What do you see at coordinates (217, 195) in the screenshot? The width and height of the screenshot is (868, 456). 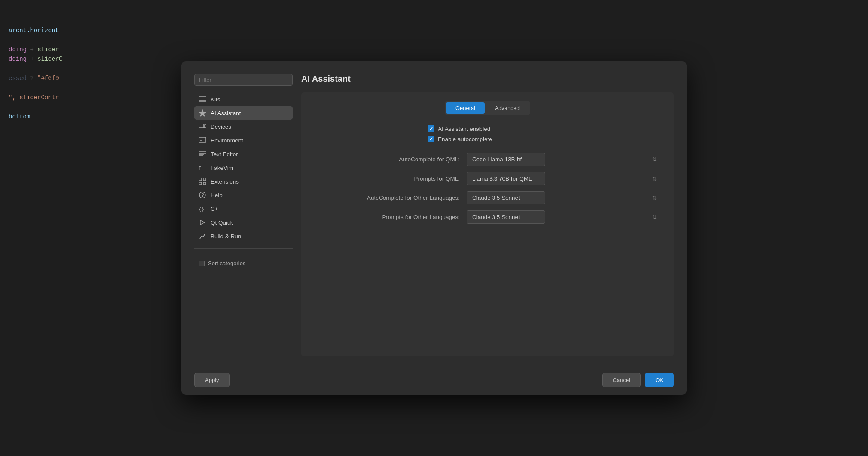 I see `sidebar-label-help: Help` at bounding box center [217, 195].